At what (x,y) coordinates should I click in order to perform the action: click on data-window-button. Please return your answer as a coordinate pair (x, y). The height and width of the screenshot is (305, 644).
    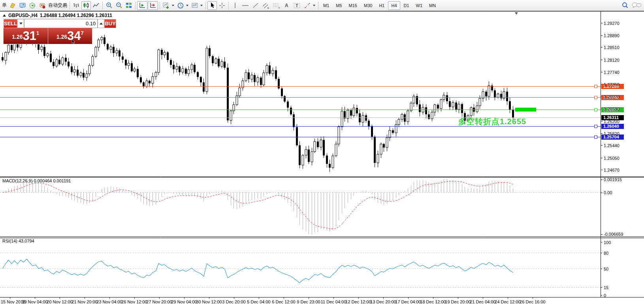
    Looking at the image, I should click on (23, 6).